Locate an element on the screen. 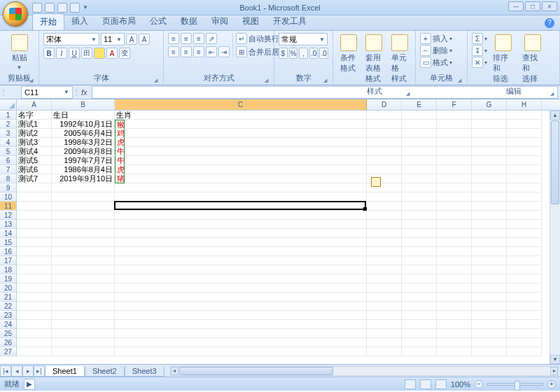  phonetic-icon: 变 is located at coordinates (125, 53).